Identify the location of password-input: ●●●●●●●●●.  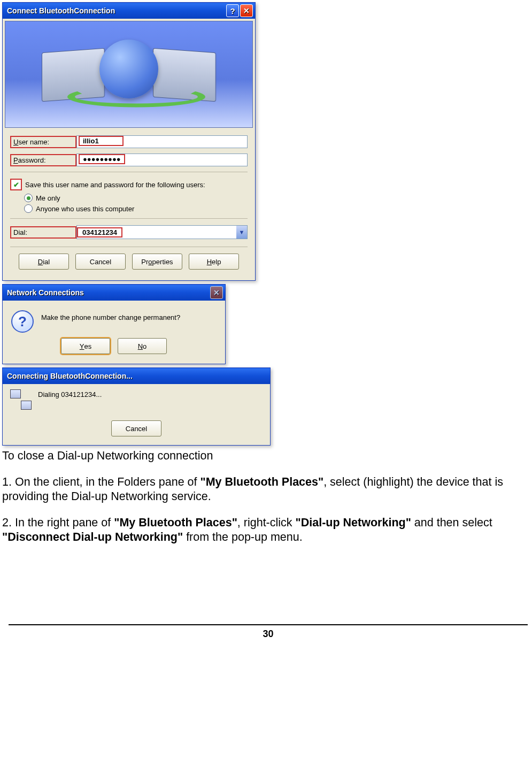
(162, 160).